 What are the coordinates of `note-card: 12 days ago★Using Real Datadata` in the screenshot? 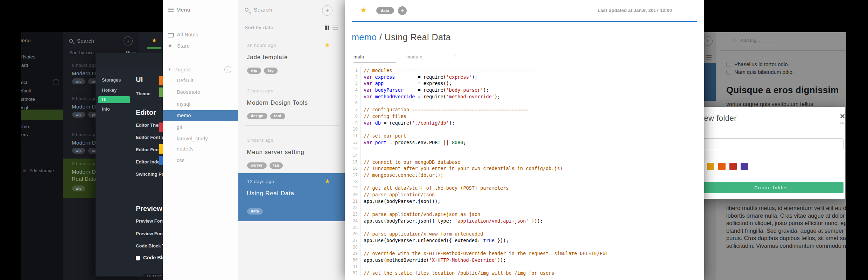 It's located at (292, 197).